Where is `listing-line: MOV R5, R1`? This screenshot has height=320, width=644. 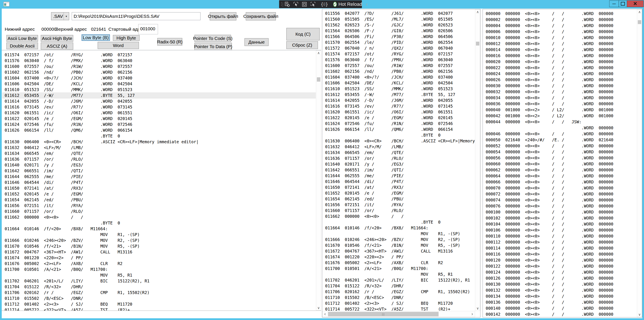 listing-line: MOV R5, R1 is located at coordinates (159, 275).